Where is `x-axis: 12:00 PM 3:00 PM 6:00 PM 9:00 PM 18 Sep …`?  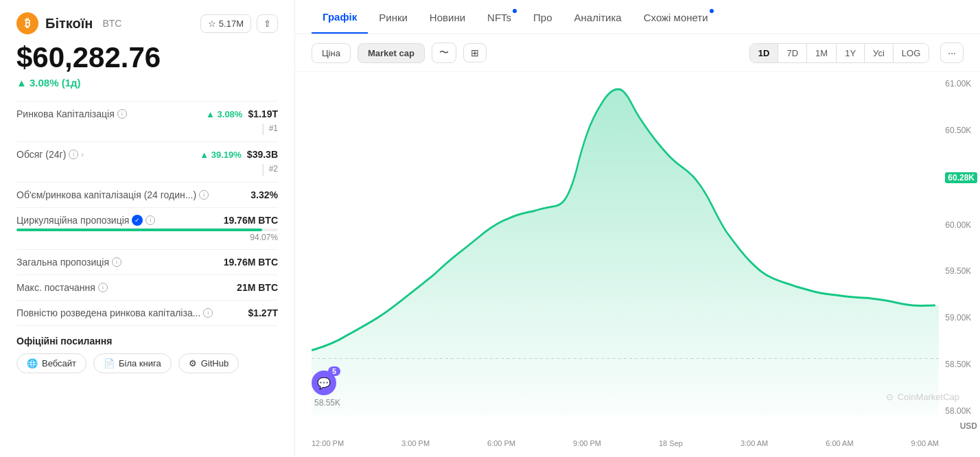
x-axis: 12:00 PM 3:00 PM 6:00 PM 9:00 PM 18 Sep … is located at coordinates (625, 443).